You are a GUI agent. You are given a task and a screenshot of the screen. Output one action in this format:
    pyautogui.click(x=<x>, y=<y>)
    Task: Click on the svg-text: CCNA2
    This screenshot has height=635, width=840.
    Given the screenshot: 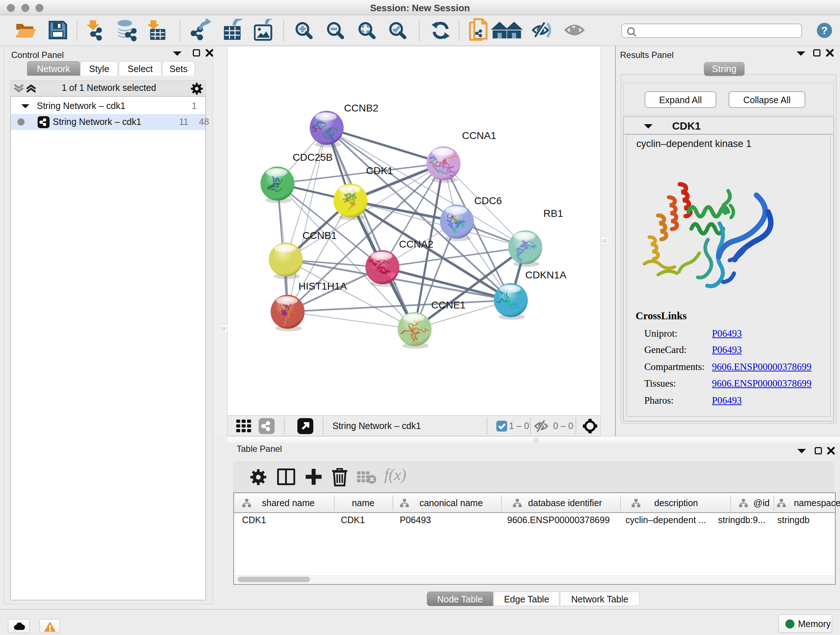 What is the action you would take?
    pyautogui.click(x=416, y=244)
    